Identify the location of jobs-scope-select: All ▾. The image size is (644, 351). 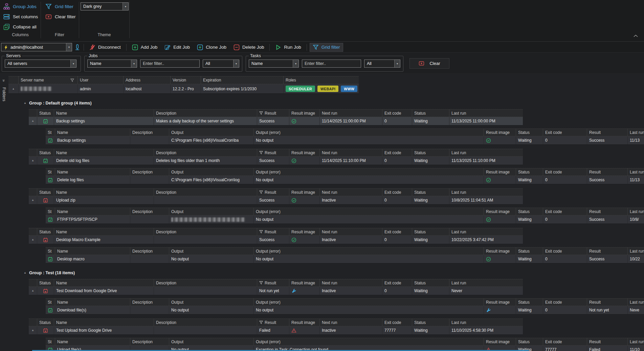
(221, 64).